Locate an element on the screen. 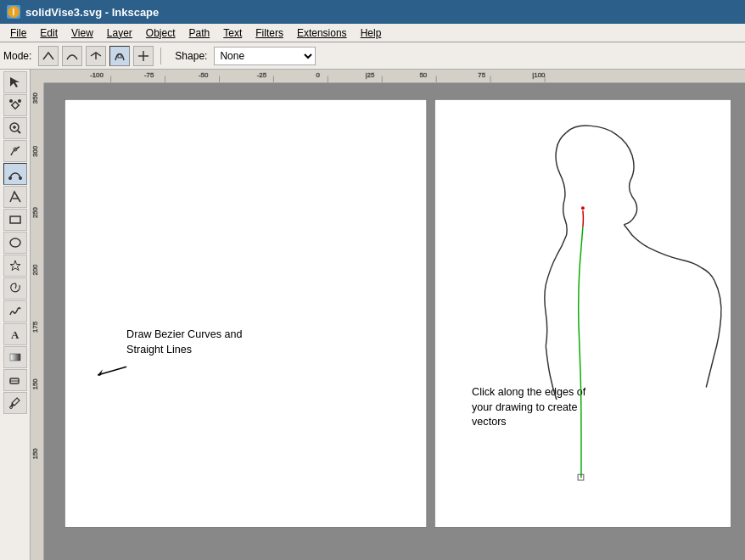 The height and width of the screenshot is (560, 745). mode-btn-smooth is located at coordinates (72, 56).